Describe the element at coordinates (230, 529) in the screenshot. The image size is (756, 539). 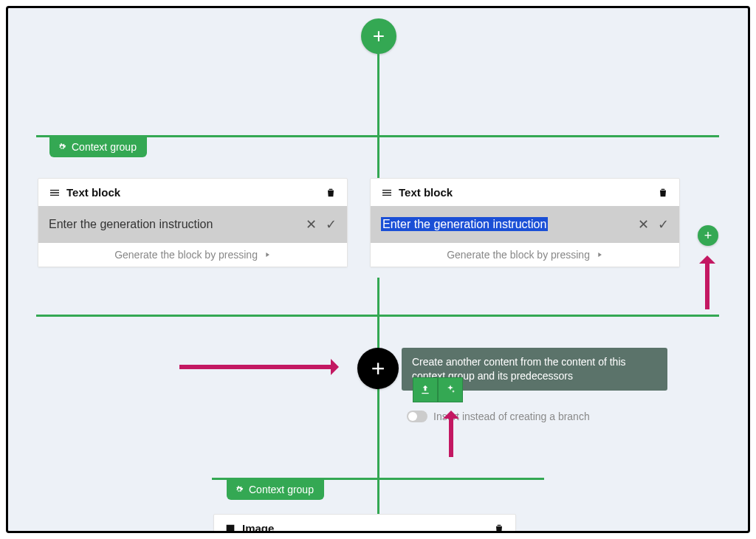
I see `image-icon` at that location.